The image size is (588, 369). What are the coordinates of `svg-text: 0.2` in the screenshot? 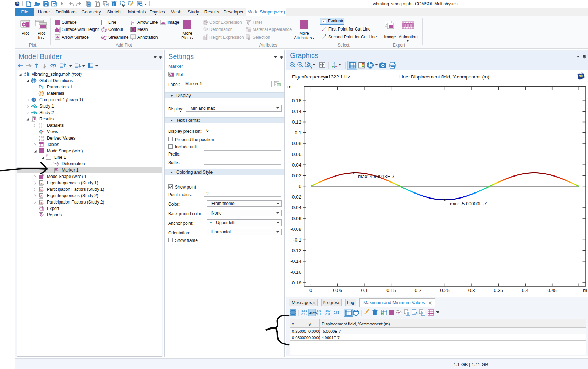 It's located at (418, 291).